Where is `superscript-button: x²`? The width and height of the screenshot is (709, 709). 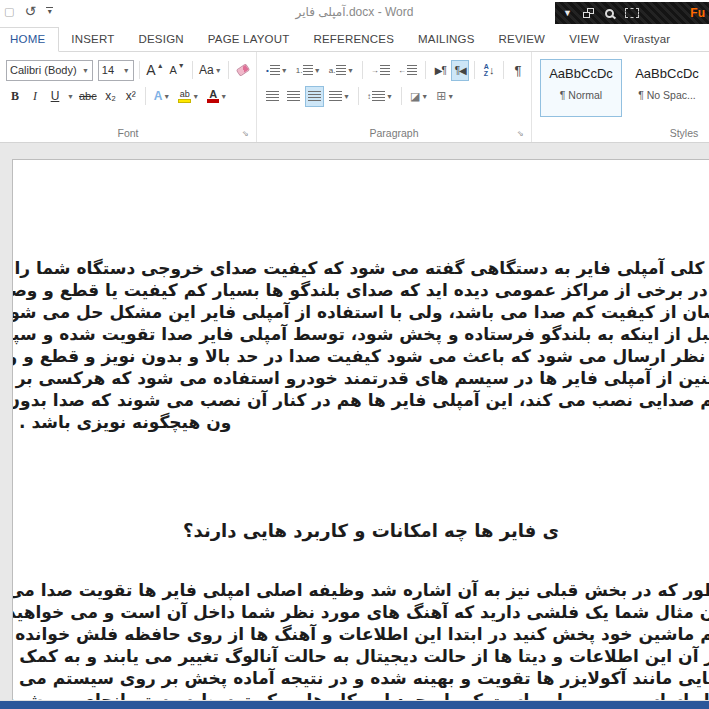
superscript-button: x² is located at coordinates (131, 96).